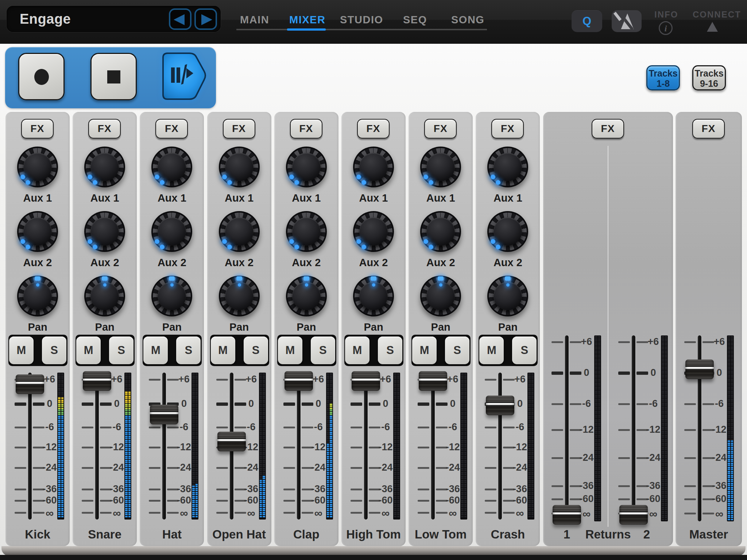 The image size is (747, 560). I want to click on tab-main: MAIN, so click(255, 20).